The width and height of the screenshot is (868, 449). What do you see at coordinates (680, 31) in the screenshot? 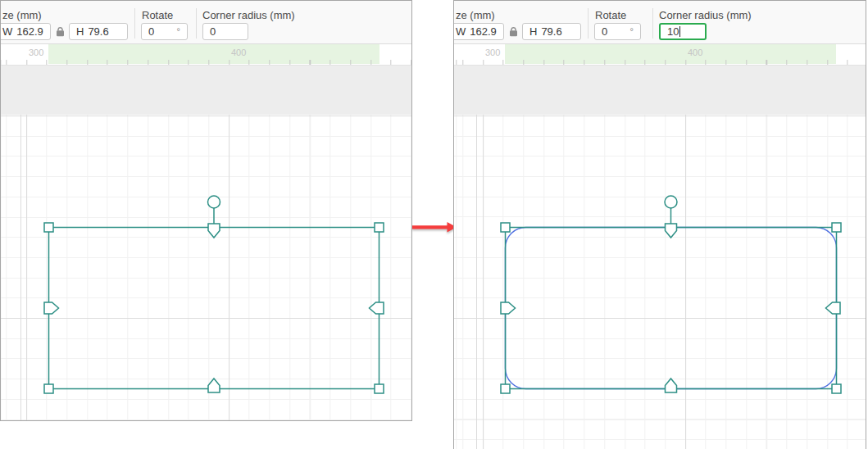
I see `text-caret` at bounding box center [680, 31].